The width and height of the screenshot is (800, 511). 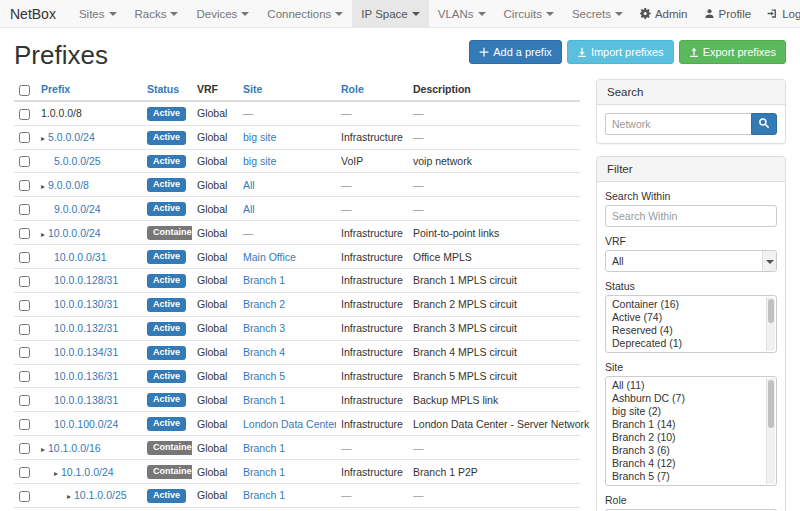 I want to click on search-input, so click(x=678, y=124).